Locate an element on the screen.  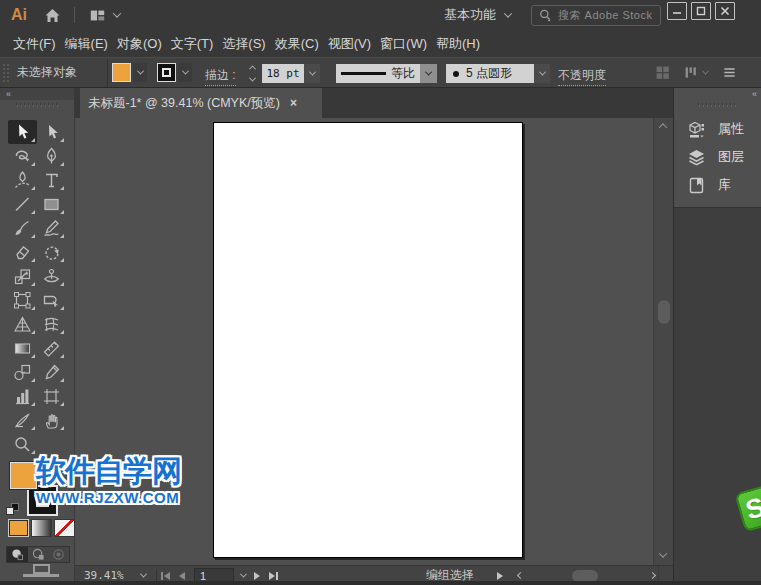
tools-collapse-button: « is located at coordinates (37, 94).